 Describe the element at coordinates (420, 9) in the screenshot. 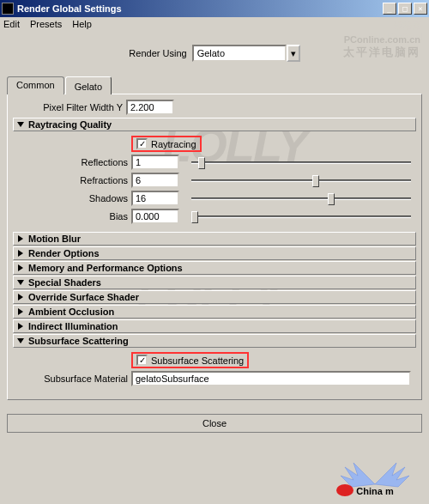

I see `close-window-button: ×` at that location.